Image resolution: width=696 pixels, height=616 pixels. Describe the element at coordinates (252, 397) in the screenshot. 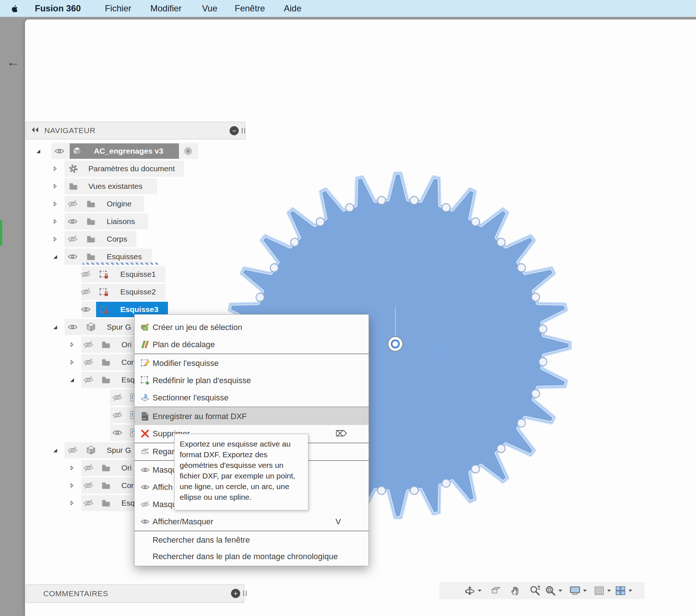

I see `menu-item-sectionner-l-esquisse: Sectionner l'esquisse` at that location.